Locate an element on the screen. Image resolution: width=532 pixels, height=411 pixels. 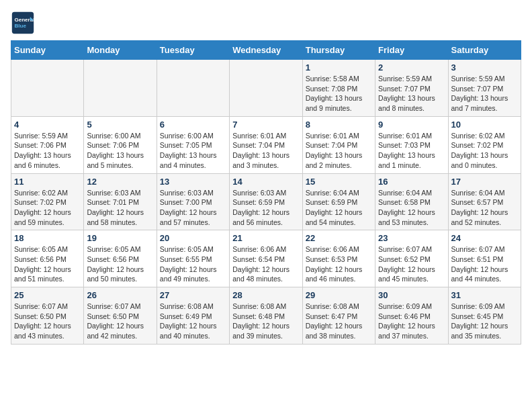
day-number: 8 is located at coordinates (339, 125).